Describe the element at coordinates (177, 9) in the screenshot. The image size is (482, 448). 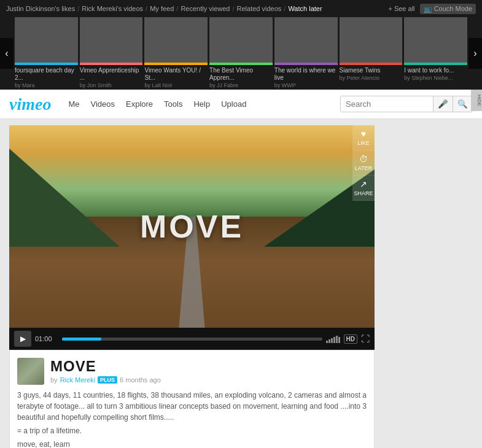
I see `breadcrumb-sep-3: /` at that location.